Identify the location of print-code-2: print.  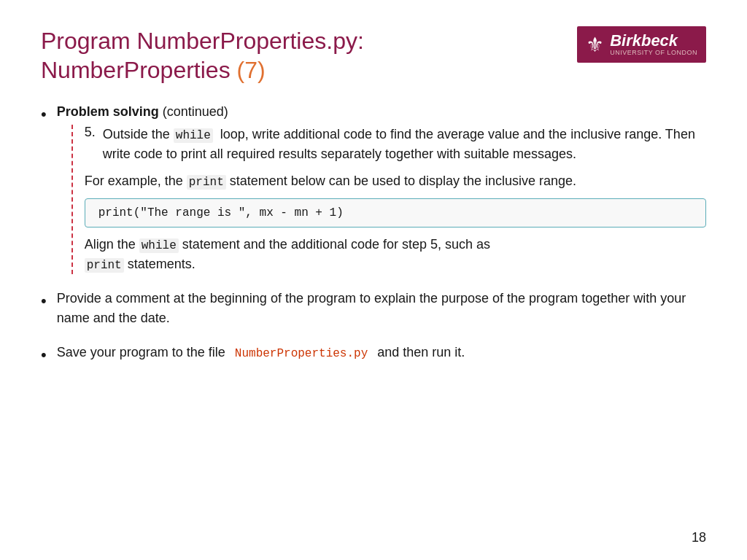
(104, 265).